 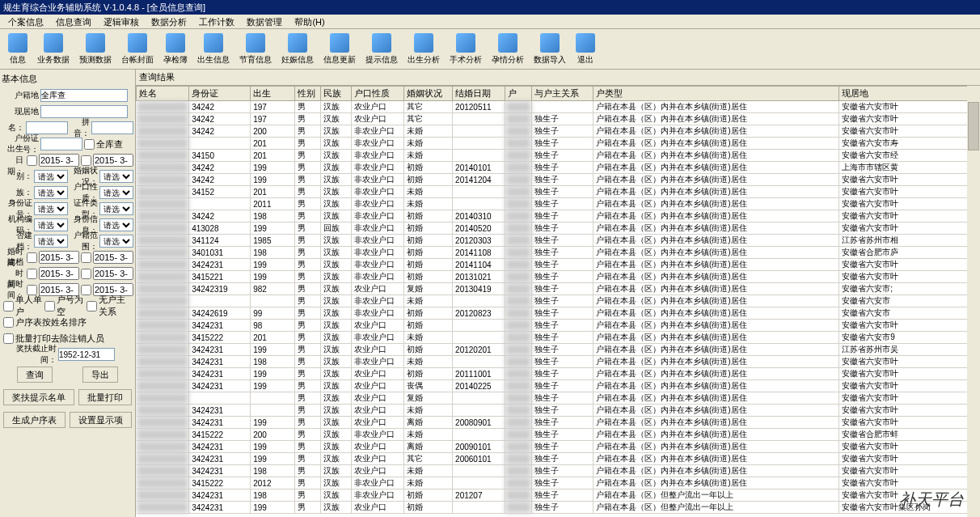 What do you see at coordinates (51, 225) in the screenshot?
I see `jigou-select: 请选` at bounding box center [51, 225].